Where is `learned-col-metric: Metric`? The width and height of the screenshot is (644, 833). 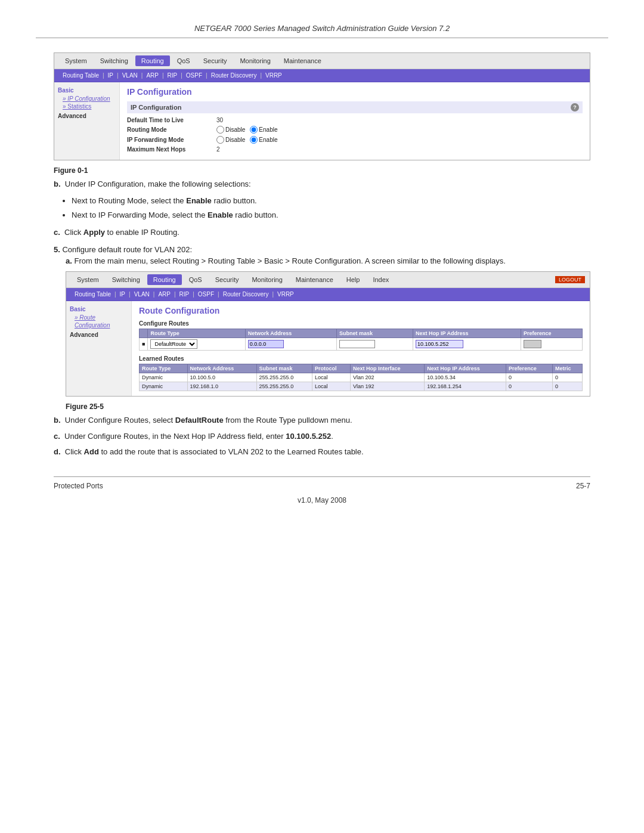 learned-col-metric: Metric is located at coordinates (568, 368).